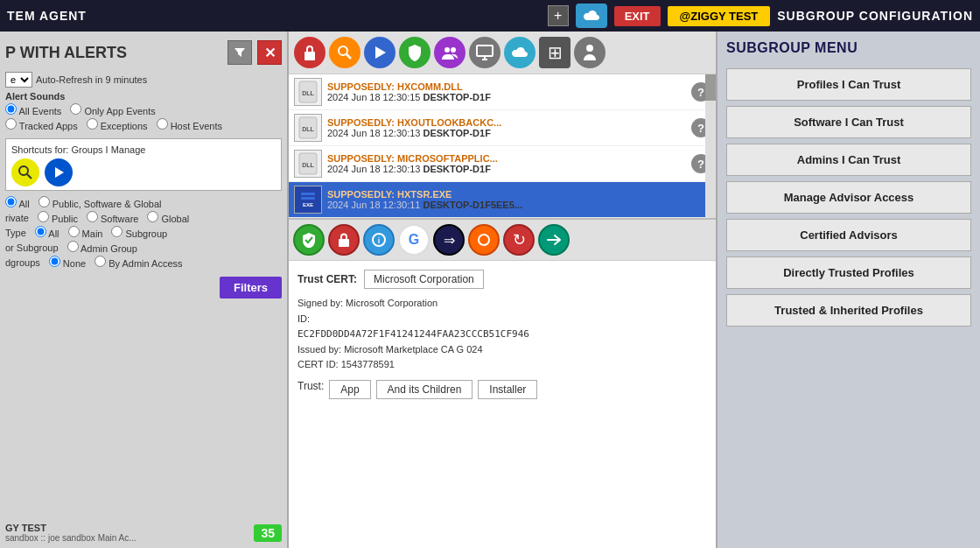 This screenshot has width=980, height=548. What do you see at coordinates (10, 124) in the screenshot?
I see `radio-tracked` at bounding box center [10, 124].